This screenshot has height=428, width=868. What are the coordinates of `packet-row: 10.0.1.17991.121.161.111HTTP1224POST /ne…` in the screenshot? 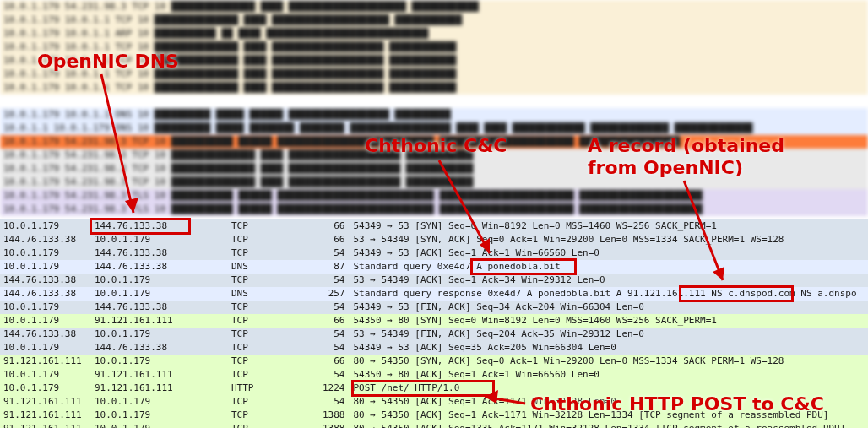 It's located at (434, 388).